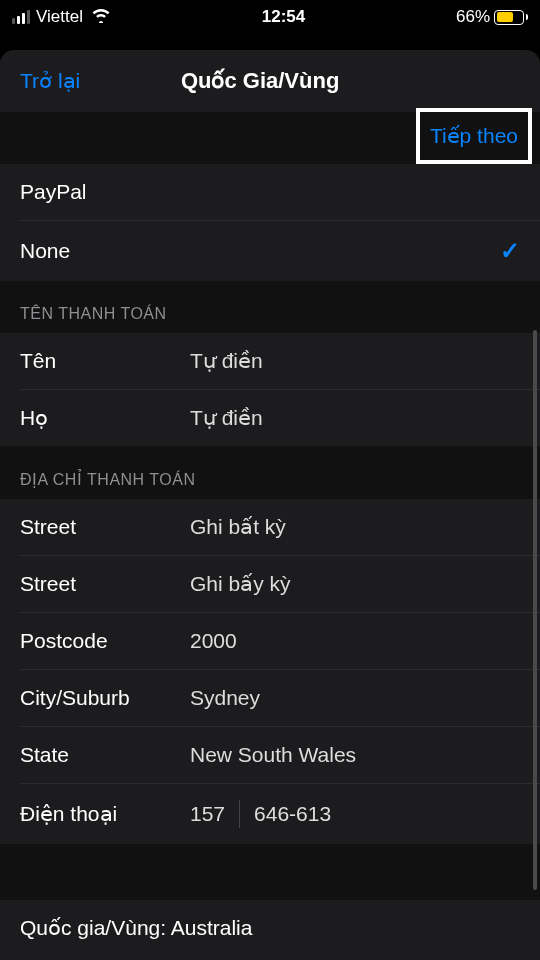  Describe the element at coordinates (240, 584) in the screenshot. I see `street2-value: Ghi bấy kỳ` at that location.